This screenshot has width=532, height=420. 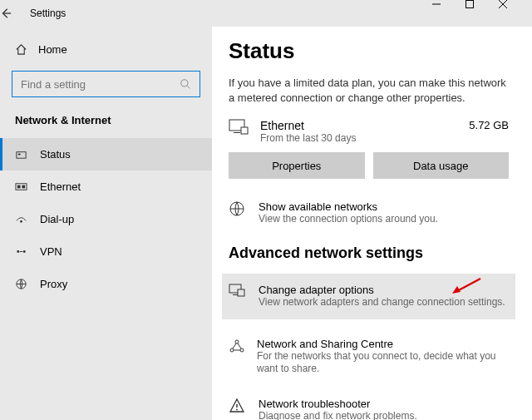 What do you see at coordinates (238, 209) in the screenshot?
I see `globe-icon` at bounding box center [238, 209].